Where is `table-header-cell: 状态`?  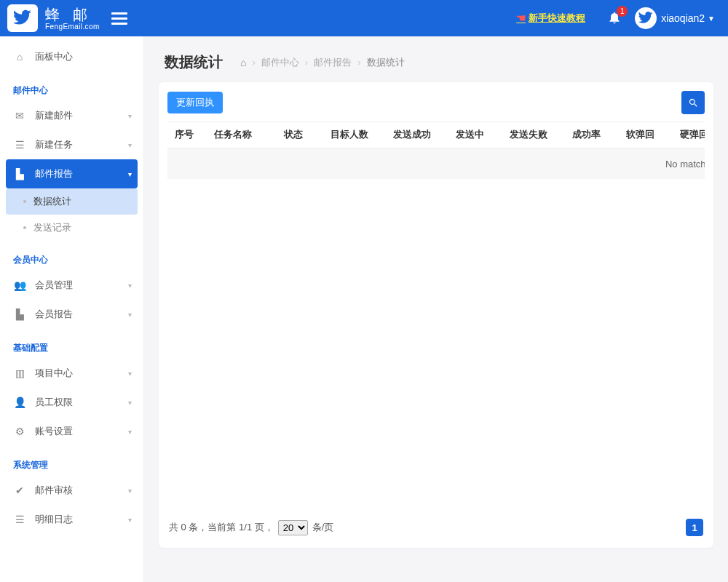
table-header-cell: 状态 is located at coordinates (300, 135).